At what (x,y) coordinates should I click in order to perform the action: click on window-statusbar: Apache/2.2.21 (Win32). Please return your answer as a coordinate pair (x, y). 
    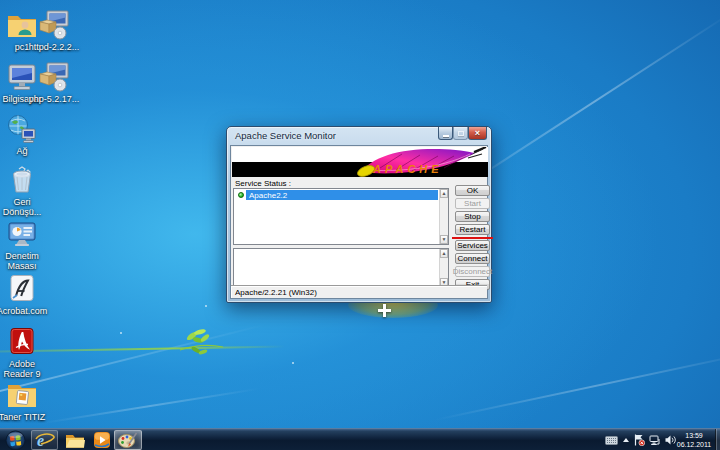
    Looking at the image, I should click on (359, 292).